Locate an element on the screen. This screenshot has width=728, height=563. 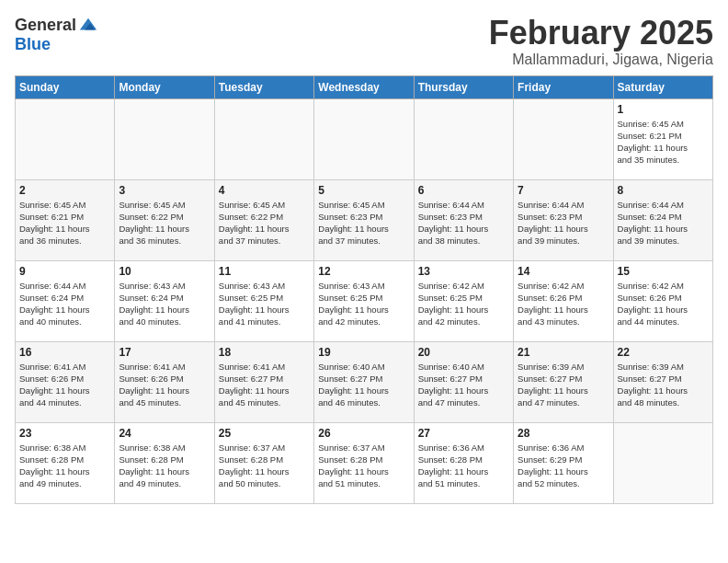
day-number: 9 is located at coordinates (64, 271).